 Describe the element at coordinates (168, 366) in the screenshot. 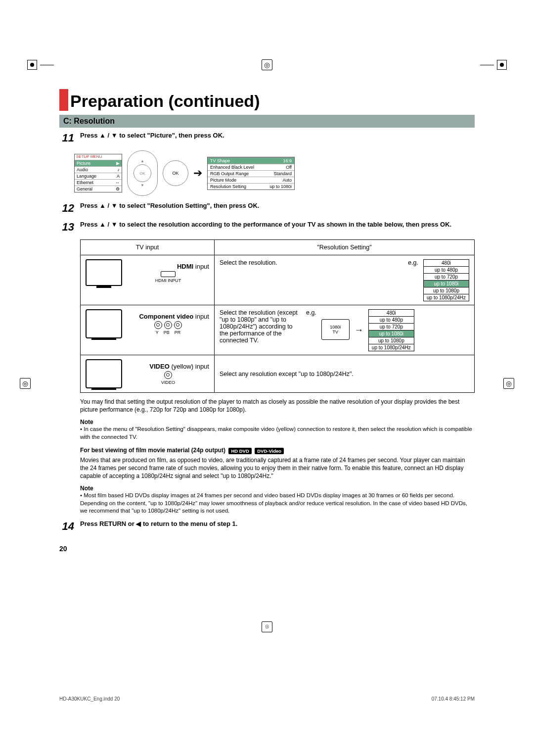

I see `input-type-label: VIDEO (yellow) input` at that location.